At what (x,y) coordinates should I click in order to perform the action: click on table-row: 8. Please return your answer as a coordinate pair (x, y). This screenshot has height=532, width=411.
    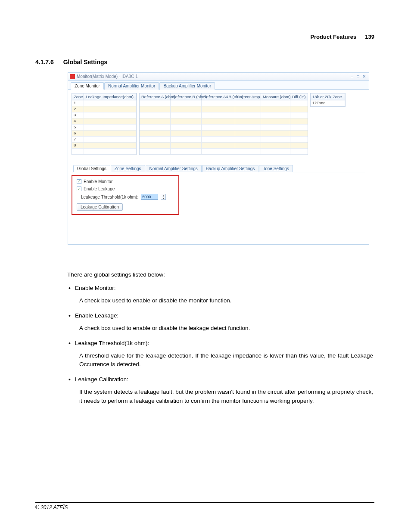
    Looking at the image, I should click on (104, 146).